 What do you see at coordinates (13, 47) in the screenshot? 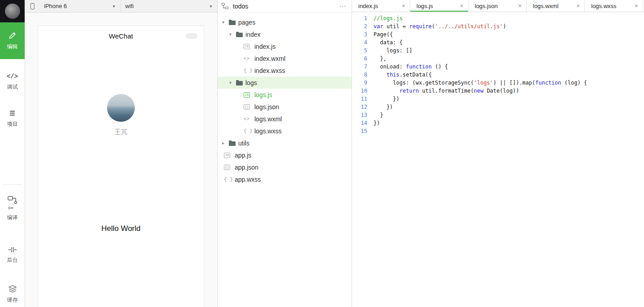
I see `activity-item-label: 编辑` at bounding box center [13, 47].